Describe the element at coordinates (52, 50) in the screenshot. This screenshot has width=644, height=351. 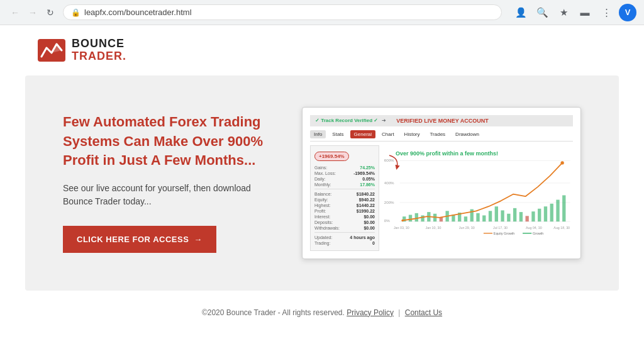
I see `logo-icon` at that location.